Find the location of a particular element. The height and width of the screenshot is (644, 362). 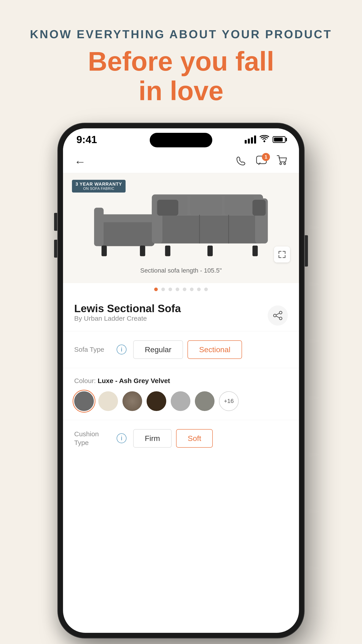

image-dots is located at coordinates (181, 290).